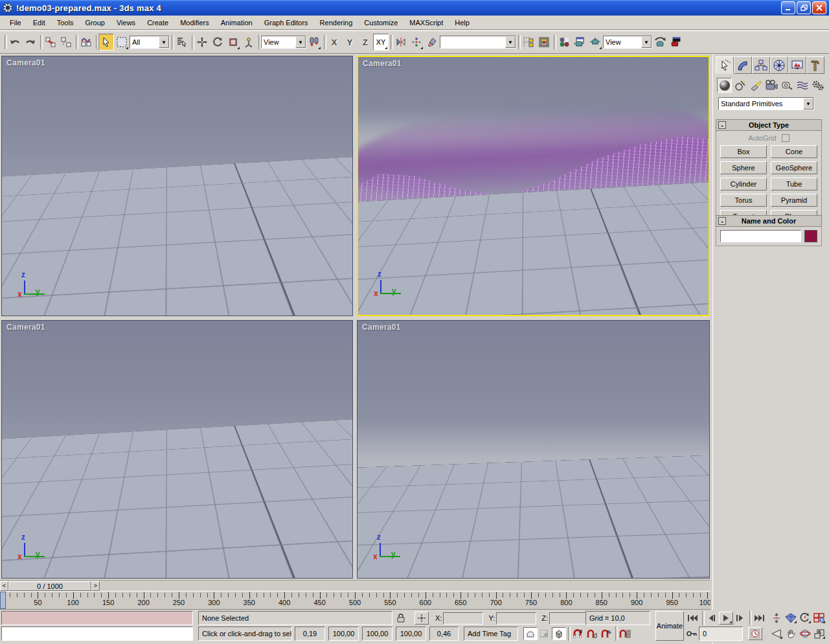 The height and width of the screenshot is (644, 829). I want to click on use-pivot-point-button, so click(314, 42).